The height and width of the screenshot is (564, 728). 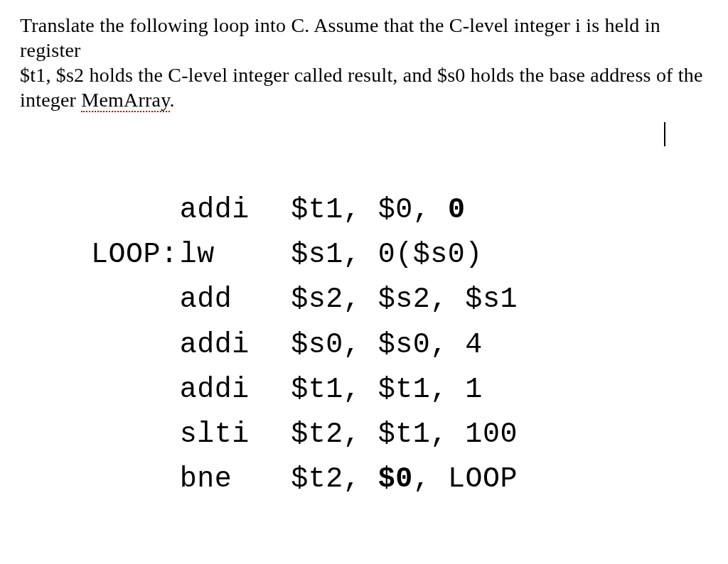 I want to click on code-args-bold: $0, so click(x=395, y=479).